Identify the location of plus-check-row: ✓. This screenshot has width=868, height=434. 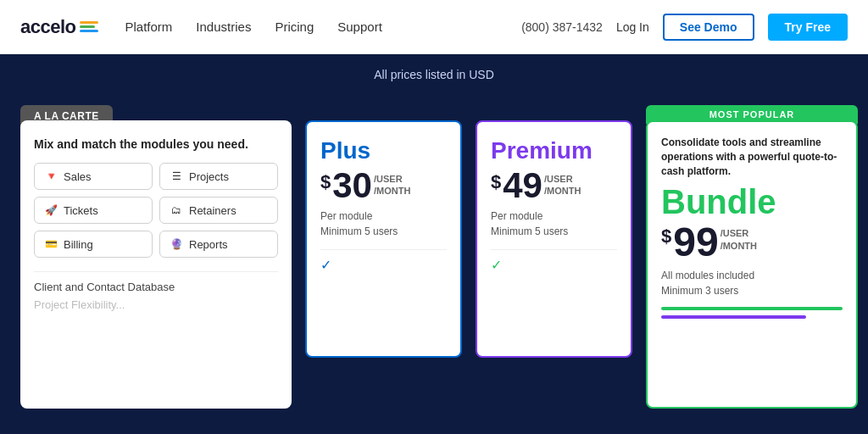
(383, 261).